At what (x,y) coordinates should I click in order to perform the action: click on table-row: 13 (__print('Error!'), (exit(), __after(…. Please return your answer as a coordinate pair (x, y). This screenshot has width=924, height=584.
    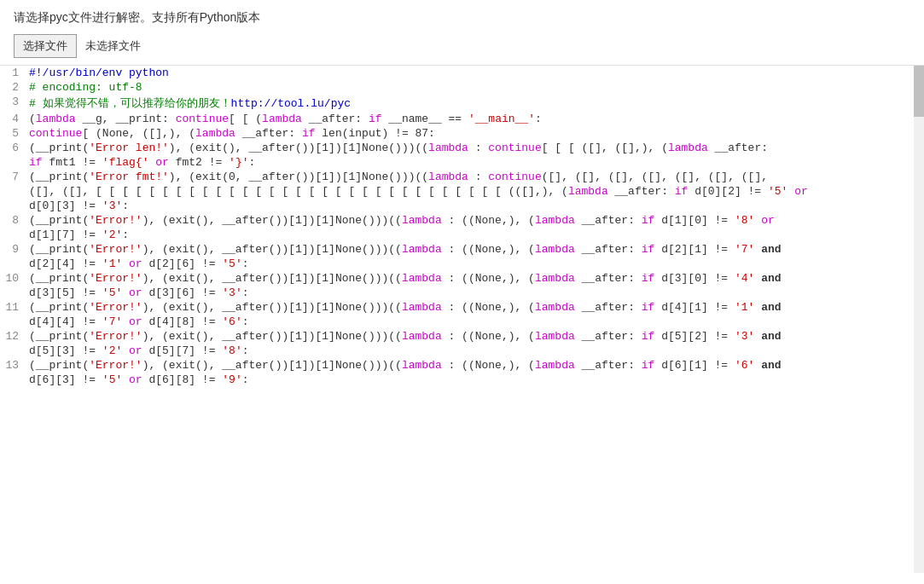
    Looking at the image, I should click on (462, 365).